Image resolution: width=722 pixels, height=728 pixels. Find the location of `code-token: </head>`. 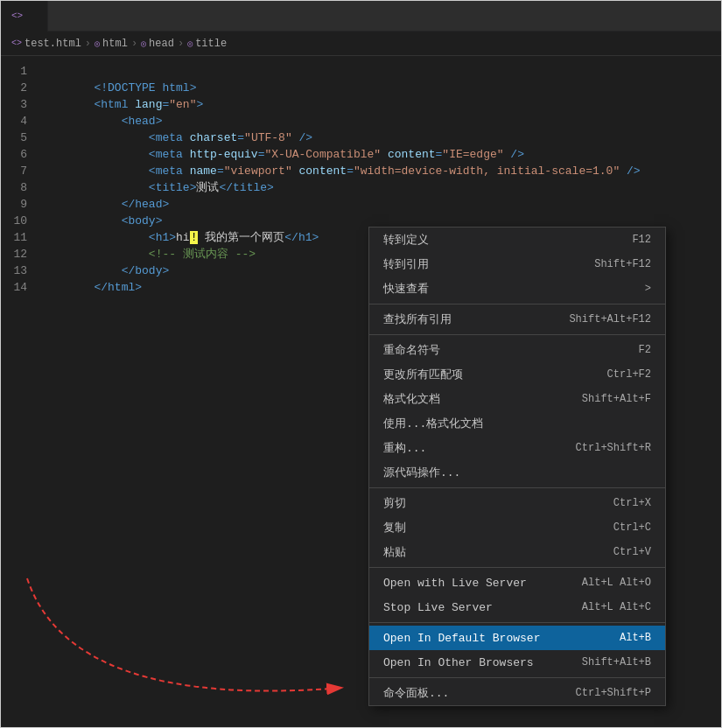

code-token: </head> is located at coordinates (145, 205).